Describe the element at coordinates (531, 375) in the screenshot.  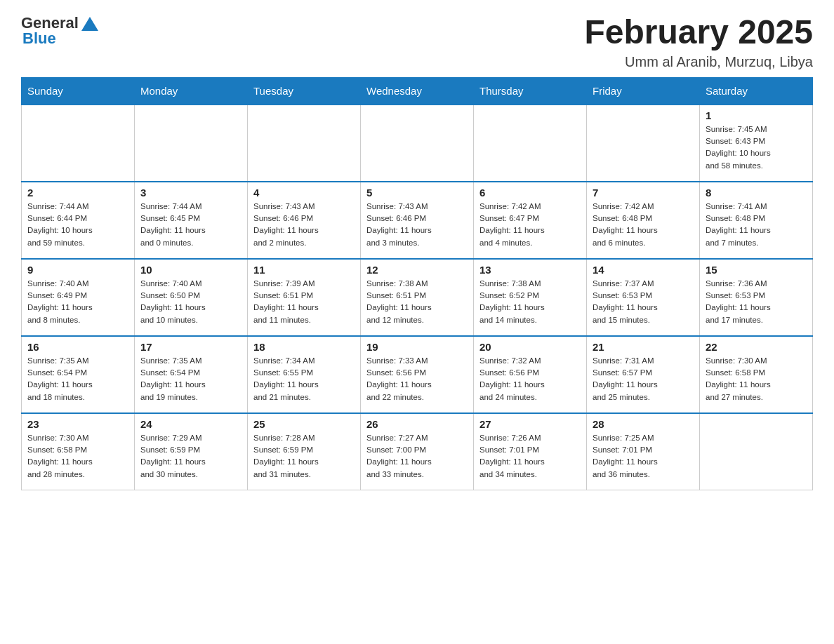
I see `calendar-cell: 20Sunrise: 7:32 AMSunset: 6:56 PMDayligh…` at that location.